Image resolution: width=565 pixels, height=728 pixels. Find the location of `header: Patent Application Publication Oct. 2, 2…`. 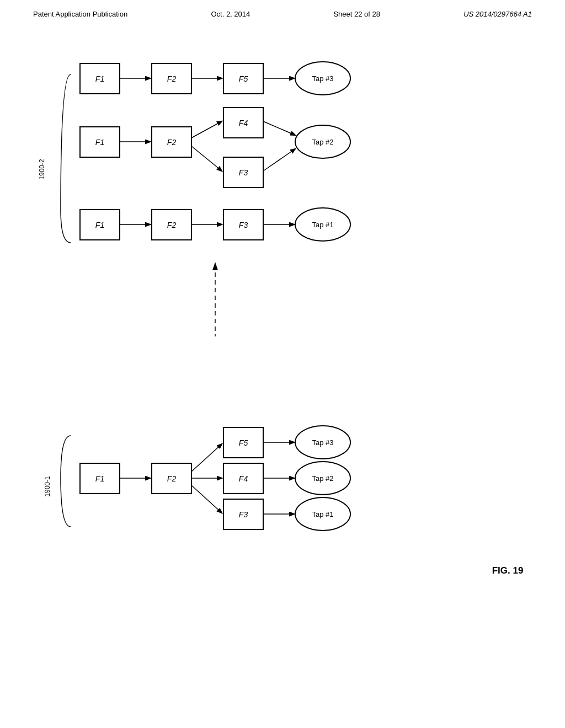

header: Patent Application Publication Oct. 2, 2… is located at coordinates (282, 12).